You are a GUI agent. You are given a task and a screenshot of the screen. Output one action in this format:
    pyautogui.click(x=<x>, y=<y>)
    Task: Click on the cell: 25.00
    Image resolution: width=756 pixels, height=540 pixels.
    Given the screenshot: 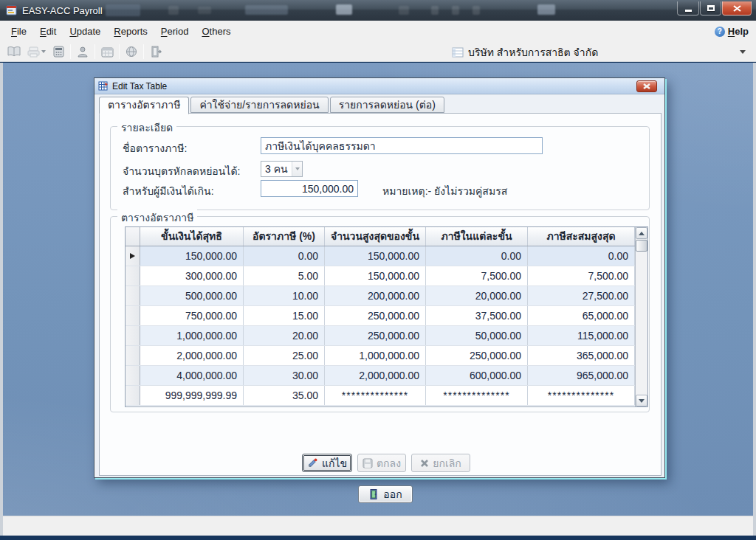 What is the action you would take?
    pyautogui.click(x=284, y=356)
    